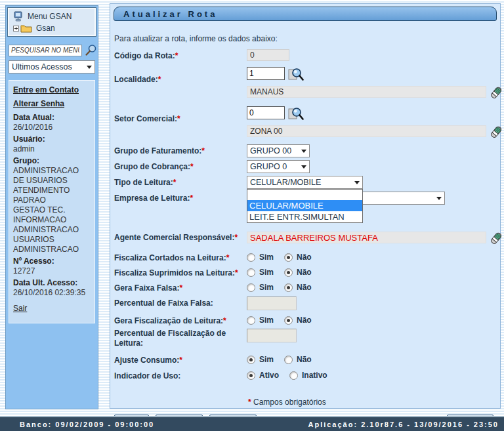  Describe the element at coordinates (251, 375) in the screenshot. I see `usage-indicator-active-radio` at that location.